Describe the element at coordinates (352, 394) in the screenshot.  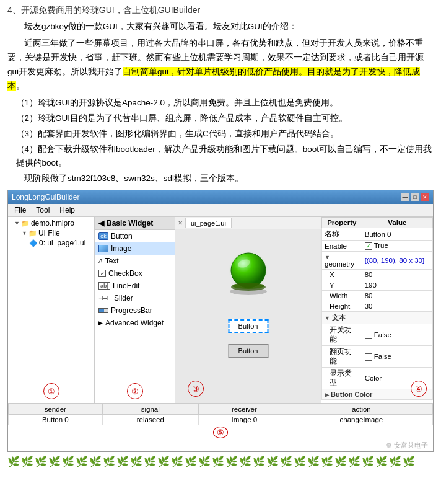
I see `btncolor-label: Button Color` at that location.